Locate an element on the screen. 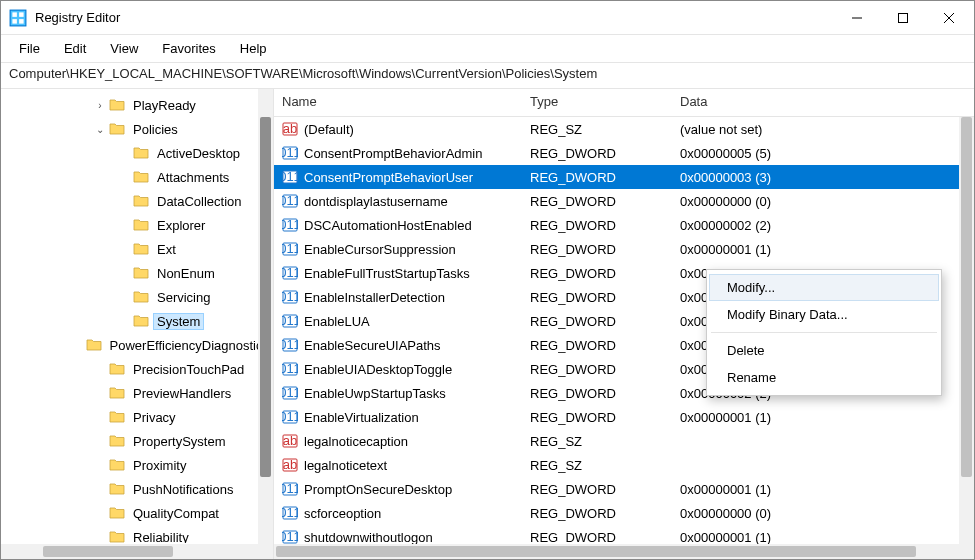 The width and height of the screenshot is (975, 560). value-name: EnableInstallerDetection is located at coordinates (374, 298).